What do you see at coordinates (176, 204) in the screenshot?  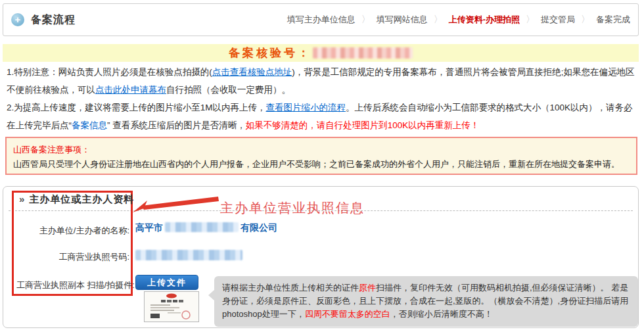 I see `red-arrow-icon` at bounding box center [176, 204].